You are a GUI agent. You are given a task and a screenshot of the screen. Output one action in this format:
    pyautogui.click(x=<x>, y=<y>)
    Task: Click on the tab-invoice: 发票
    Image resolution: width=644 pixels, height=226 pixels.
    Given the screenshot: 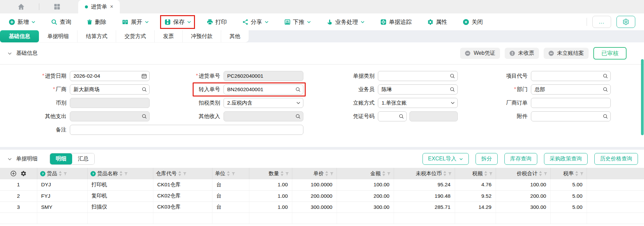 What is the action you would take?
    pyautogui.click(x=168, y=36)
    